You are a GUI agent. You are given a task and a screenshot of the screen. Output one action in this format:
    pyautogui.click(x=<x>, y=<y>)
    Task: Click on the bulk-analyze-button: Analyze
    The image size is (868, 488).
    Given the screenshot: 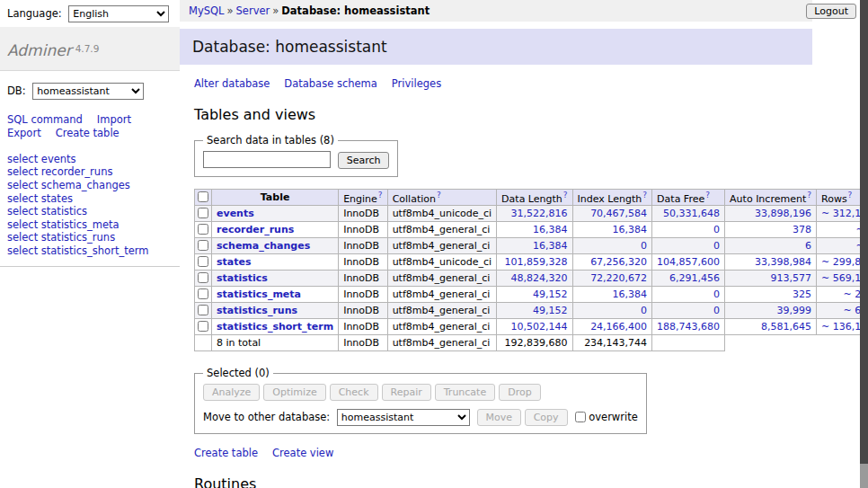 What is the action you would take?
    pyautogui.click(x=232, y=392)
    